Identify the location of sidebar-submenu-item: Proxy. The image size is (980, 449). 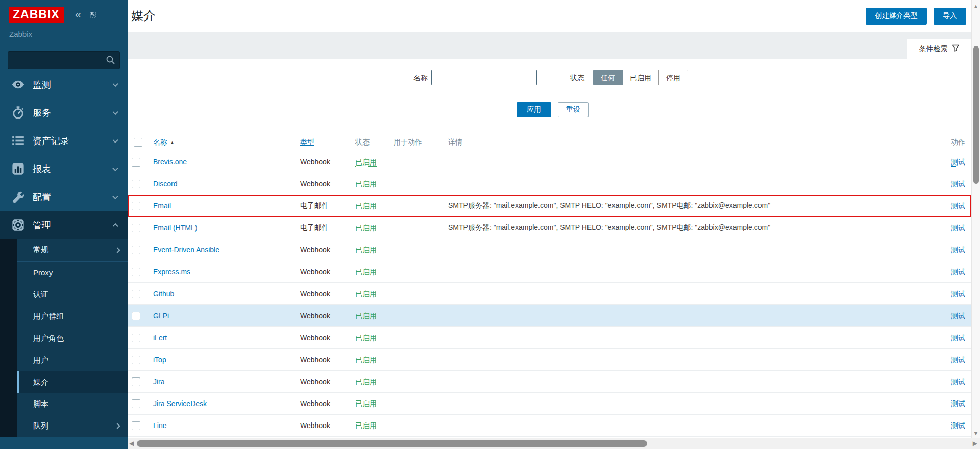
(72, 272).